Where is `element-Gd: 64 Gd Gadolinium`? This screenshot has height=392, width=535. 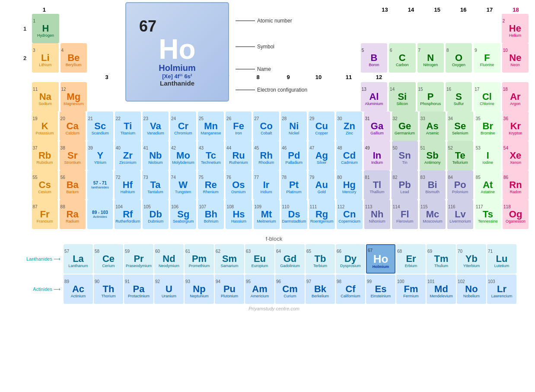 element-Gd: 64 Gd Gadolinium is located at coordinates (290, 259).